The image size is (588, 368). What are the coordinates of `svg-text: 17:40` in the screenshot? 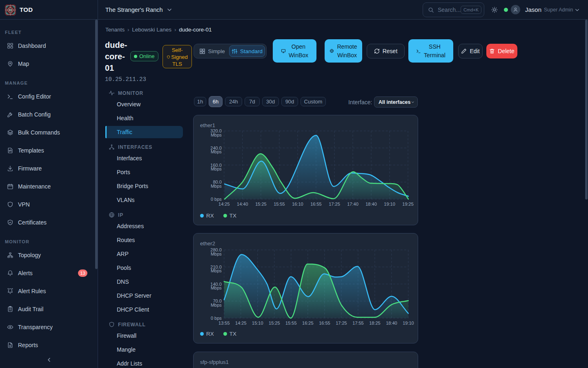 It's located at (353, 204).